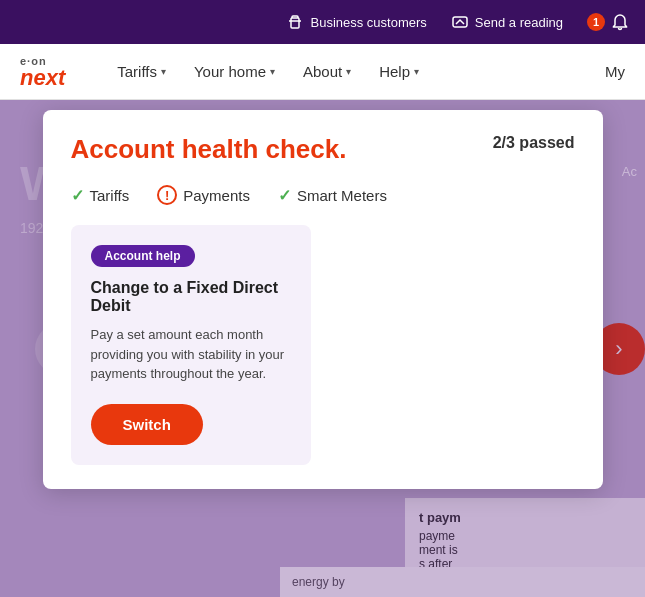 The image size is (645, 597). I want to click on about-chevron-icon: ▾, so click(348, 72).